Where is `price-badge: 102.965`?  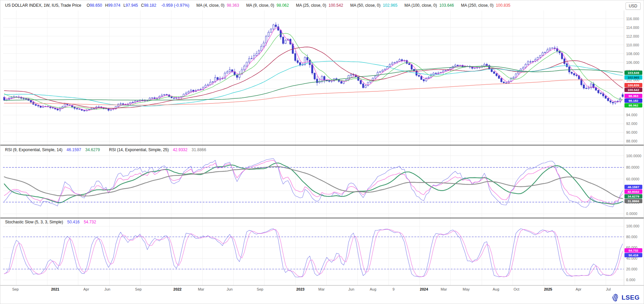 price-badge: 102.965 is located at coordinates (633, 77).